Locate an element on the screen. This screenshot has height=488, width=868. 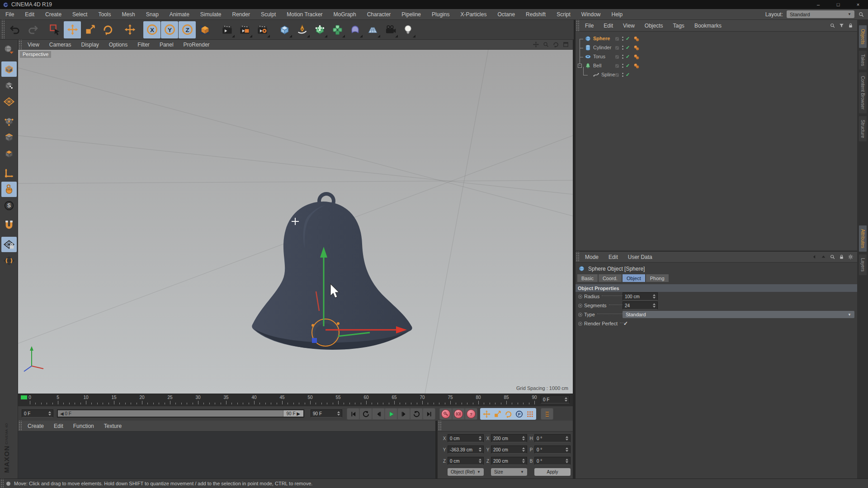
attribute-manager-grip is located at coordinates (578, 257).